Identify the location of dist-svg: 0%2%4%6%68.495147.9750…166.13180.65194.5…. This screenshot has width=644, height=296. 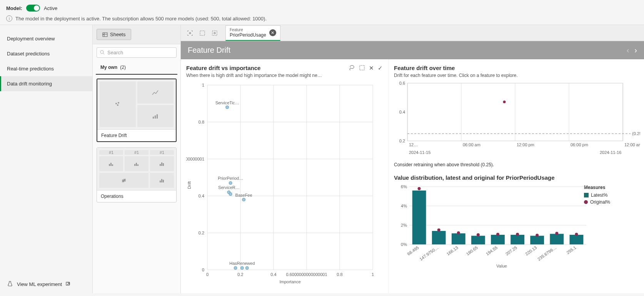
(494, 227).